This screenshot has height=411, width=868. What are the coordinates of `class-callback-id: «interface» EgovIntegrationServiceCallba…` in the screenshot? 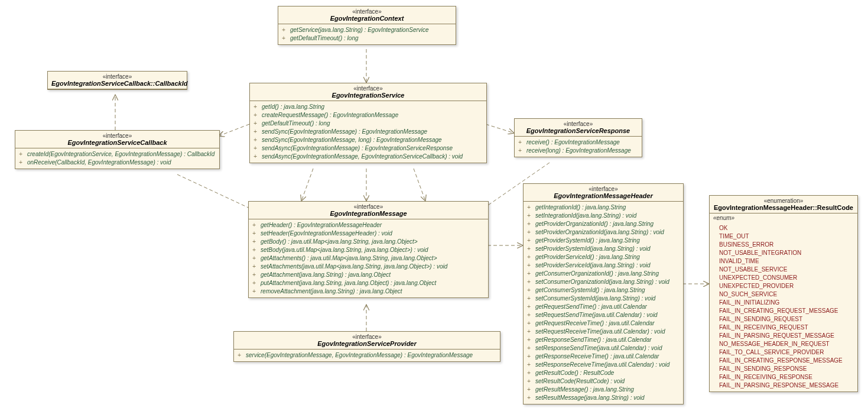 It's located at (117, 80).